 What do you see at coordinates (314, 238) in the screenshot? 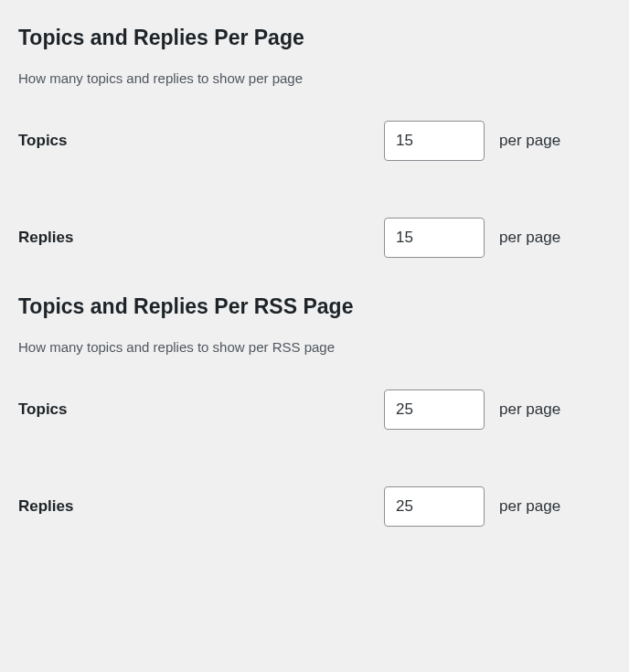
I see `field-row-replies-per-page: Replies per page` at bounding box center [314, 238].